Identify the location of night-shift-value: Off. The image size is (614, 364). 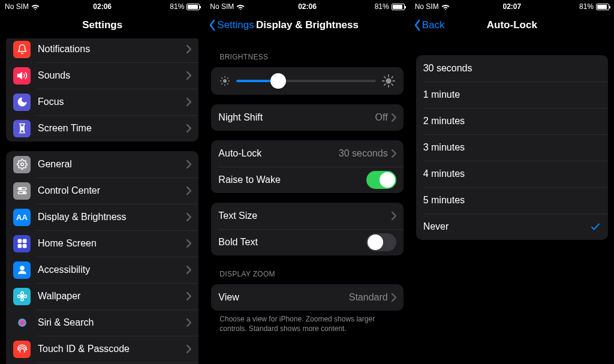
(381, 118).